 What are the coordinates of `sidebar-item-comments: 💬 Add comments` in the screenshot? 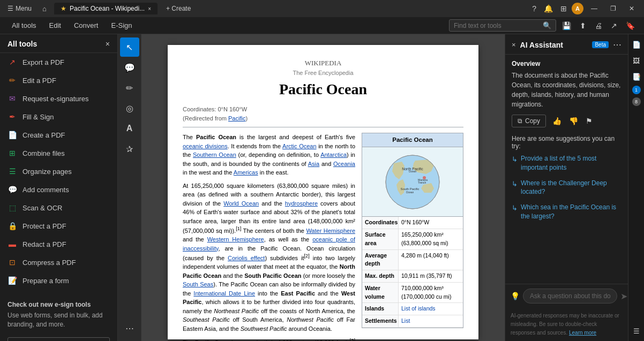 It's located at (59, 190).